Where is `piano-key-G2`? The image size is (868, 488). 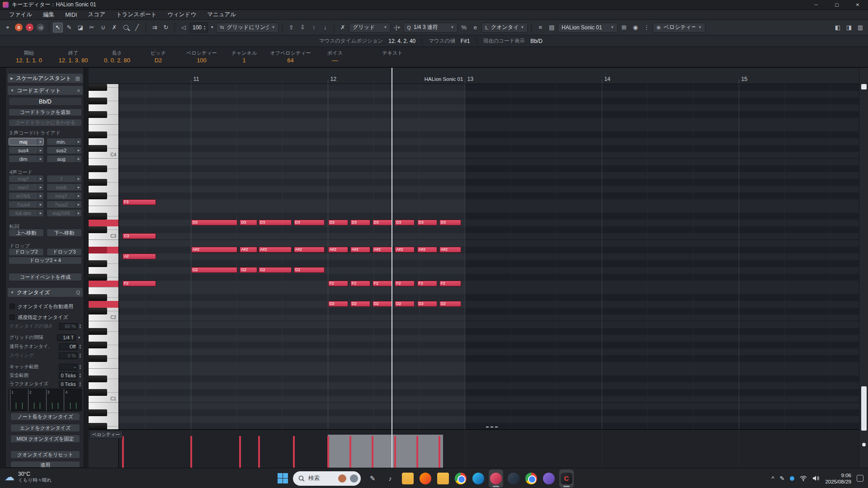 piano-key-G2 is located at coordinates (104, 270).